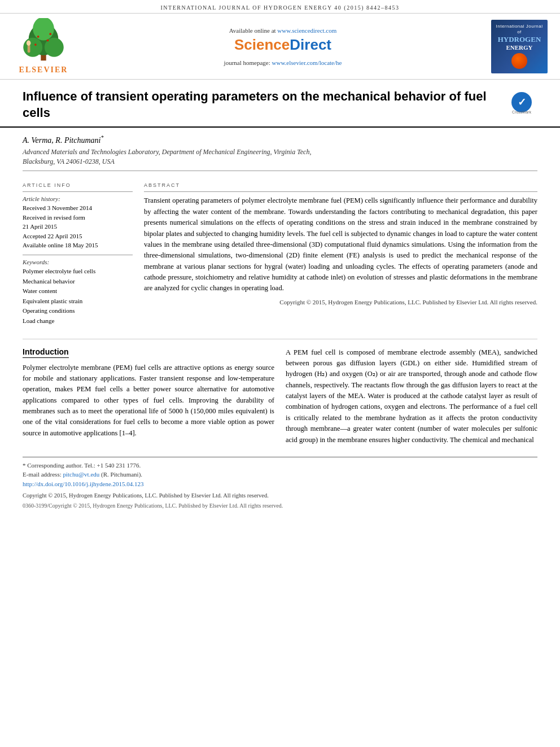 This screenshot has height=747, width=560. I want to click on intro-right-text: A PEM fuel cell is composed of membrane …, so click(412, 396).